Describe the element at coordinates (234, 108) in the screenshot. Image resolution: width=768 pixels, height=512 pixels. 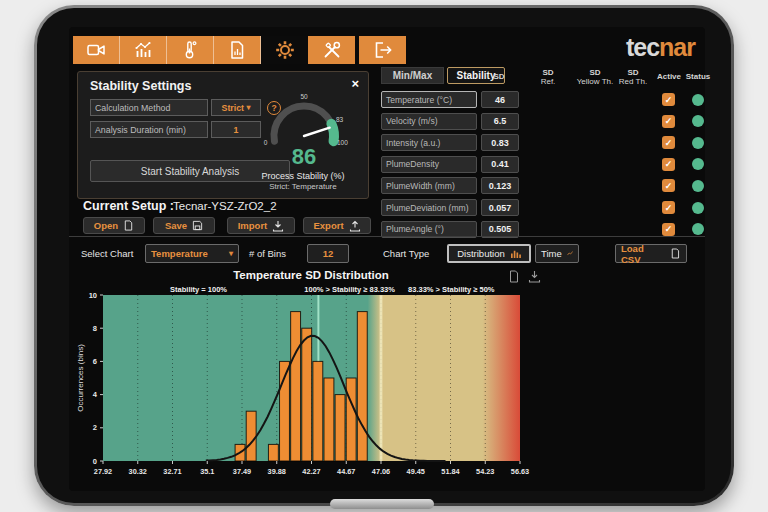
I see `calc-method-value: Strict` at that location.